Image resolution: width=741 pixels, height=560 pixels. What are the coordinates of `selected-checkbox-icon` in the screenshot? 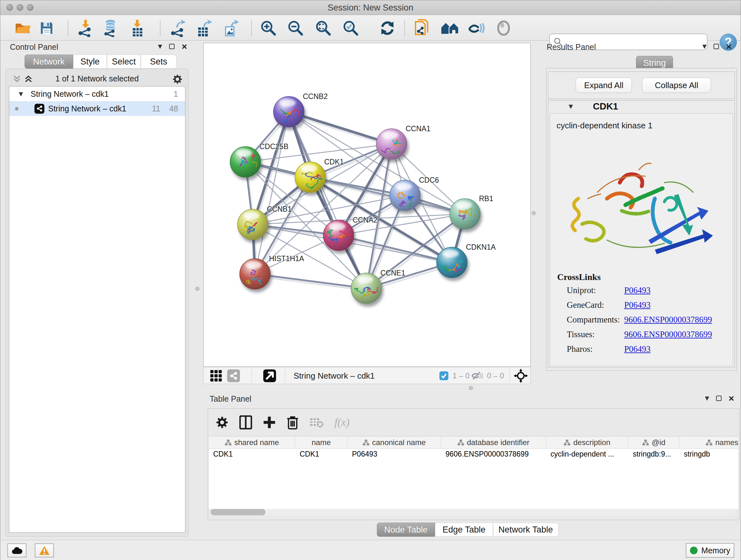 It's located at (444, 376).